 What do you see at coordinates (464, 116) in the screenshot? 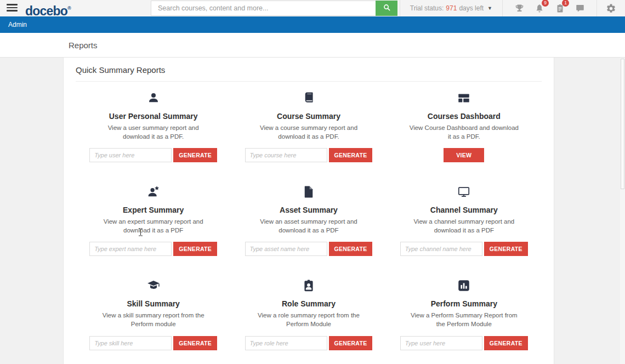
I see `card-title: Courses Dashboard` at bounding box center [464, 116].